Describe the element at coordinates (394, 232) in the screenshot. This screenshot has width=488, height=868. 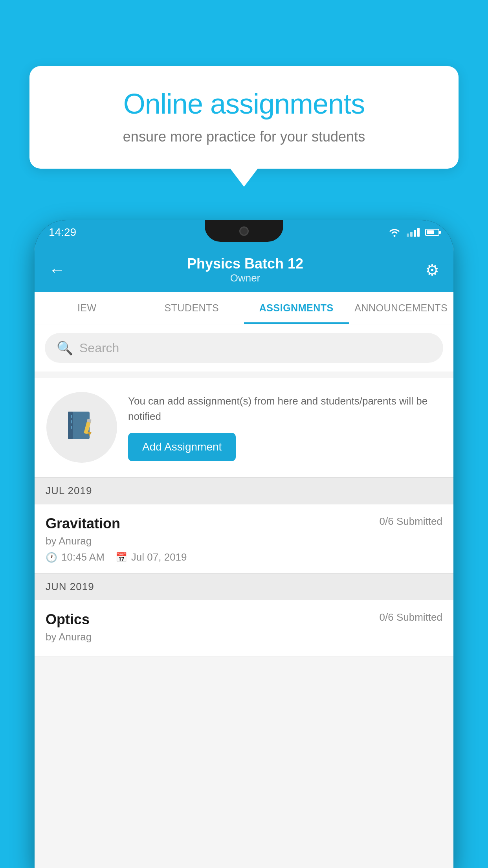
I see `wifi-icon` at that location.